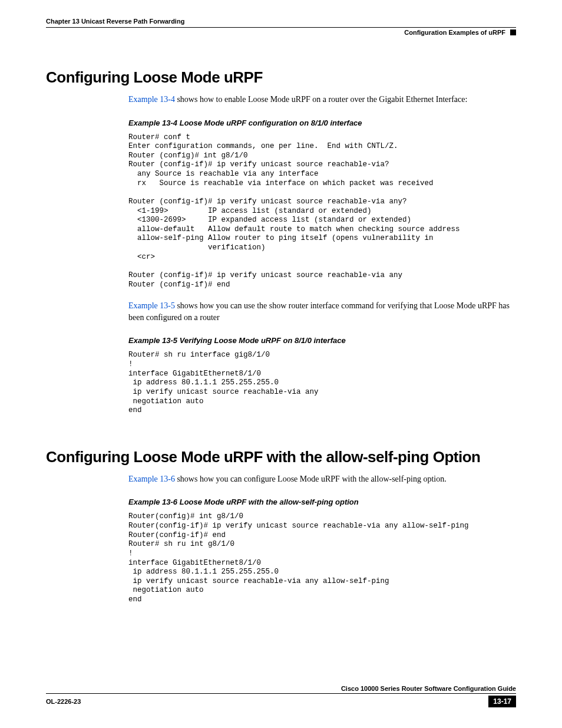 This screenshot has width=562, height=728. I want to click on chapter-label: Chapter 13 Unicast Reverse Path Forwardi…, so click(115, 21).